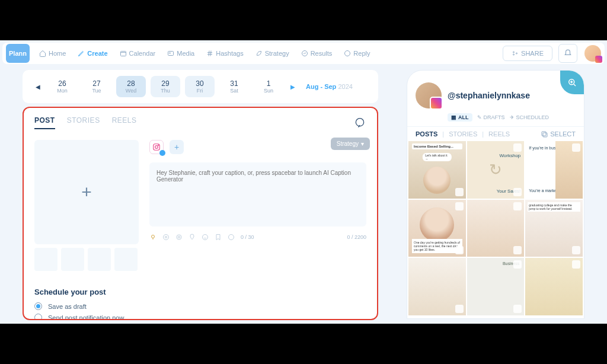  I want to click on add-account-button: +, so click(177, 147).